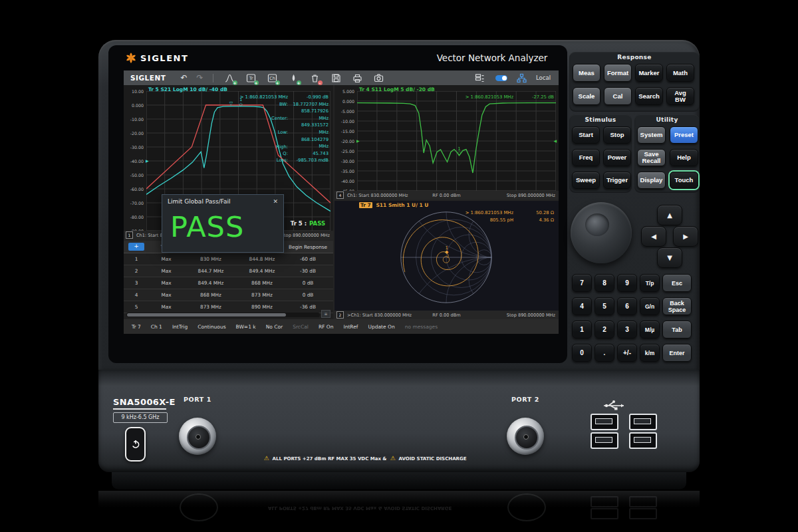  Describe the element at coordinates (275, 327) in the screenshot. I see `status-item-no-cor: No Cor` at that location.